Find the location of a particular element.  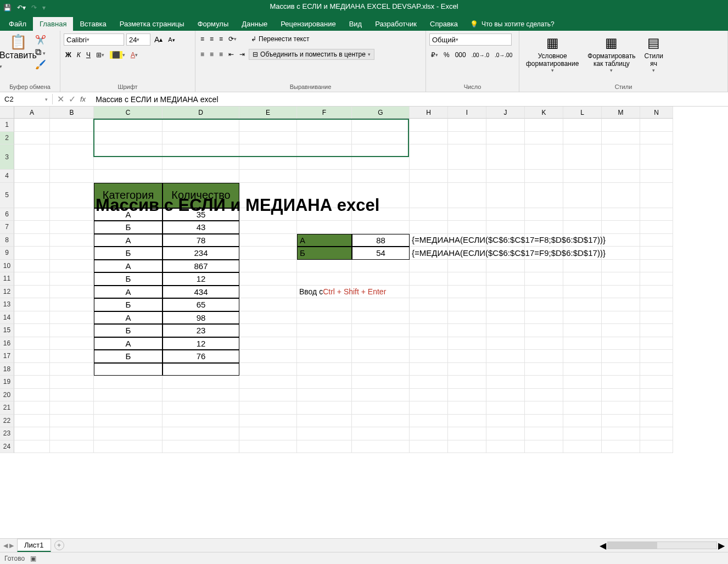

col-header-H: H is located at coordinates (429, 113).